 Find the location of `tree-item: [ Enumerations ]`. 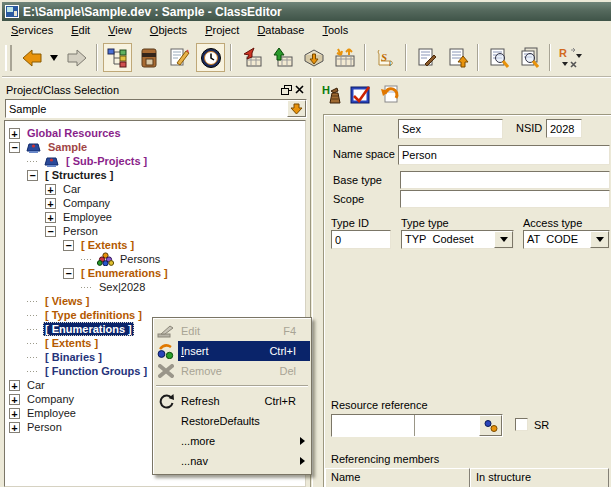

tree-item: [ Enumerations ] is located at coordinates (155, 273).